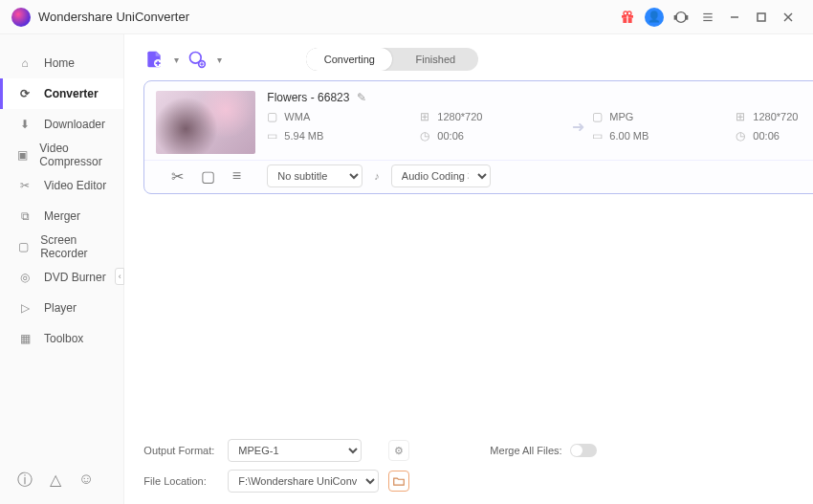 Image resolution: width=813 pixels, height=504 pixels. What do you see at coordinates (23, 155) in the screenshot?
I see `compressor-icon: ▣` at bounding box center [23, 155].